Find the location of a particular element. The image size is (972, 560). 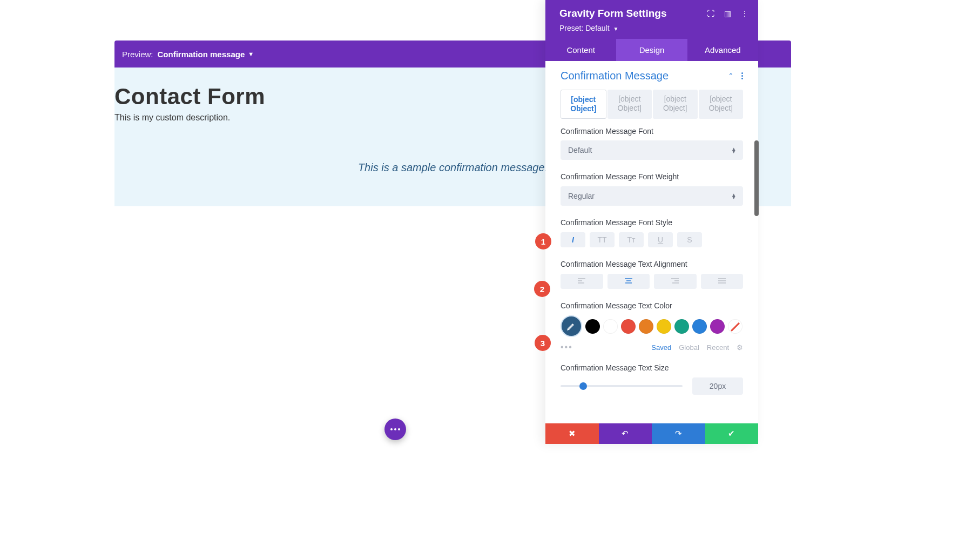

more-colors-icon: ••• is located at coordinates (567, 347).